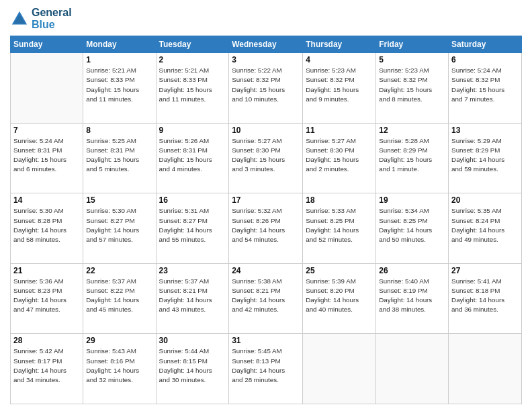 This screenshot has width=532, height=411. I want to click on header: General Blue, so click(266, 19).